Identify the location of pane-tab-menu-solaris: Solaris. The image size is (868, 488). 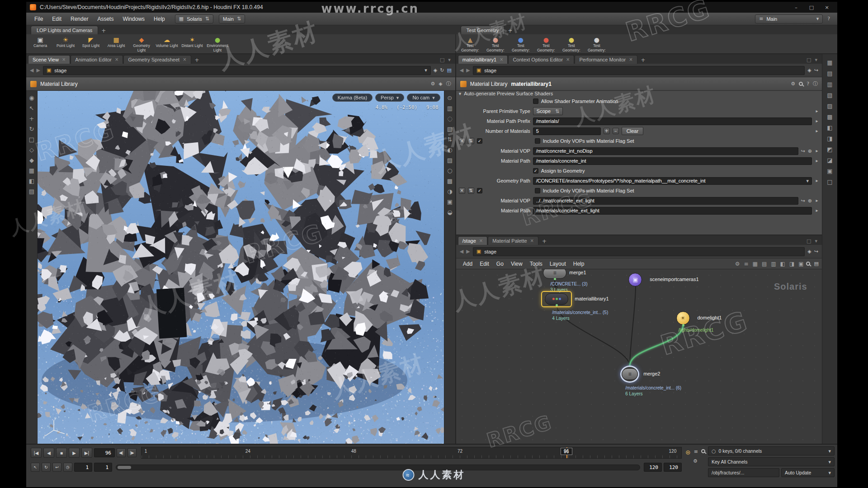
(194, 19).